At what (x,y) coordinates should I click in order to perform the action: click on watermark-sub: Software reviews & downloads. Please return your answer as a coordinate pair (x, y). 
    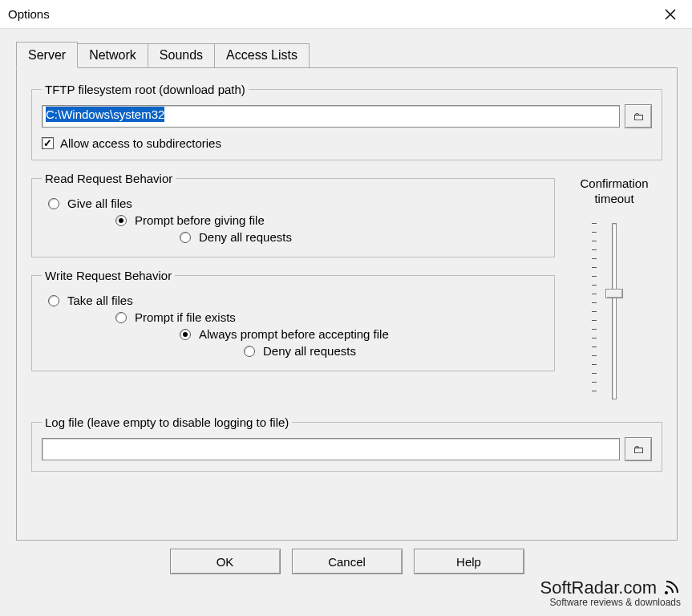
    Looking at the image, I should click on (610, 602).